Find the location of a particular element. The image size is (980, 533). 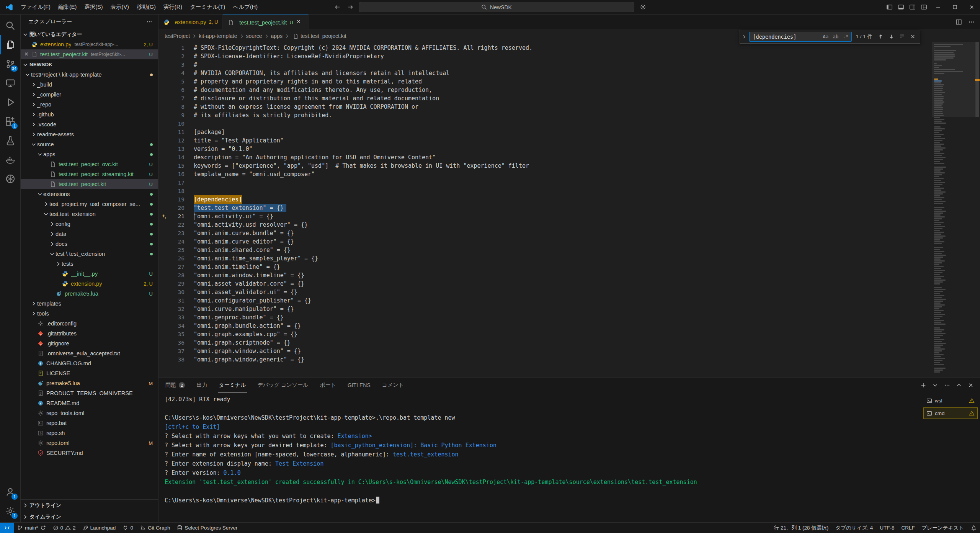

minimap-slider is located at coordinates (953, 80).